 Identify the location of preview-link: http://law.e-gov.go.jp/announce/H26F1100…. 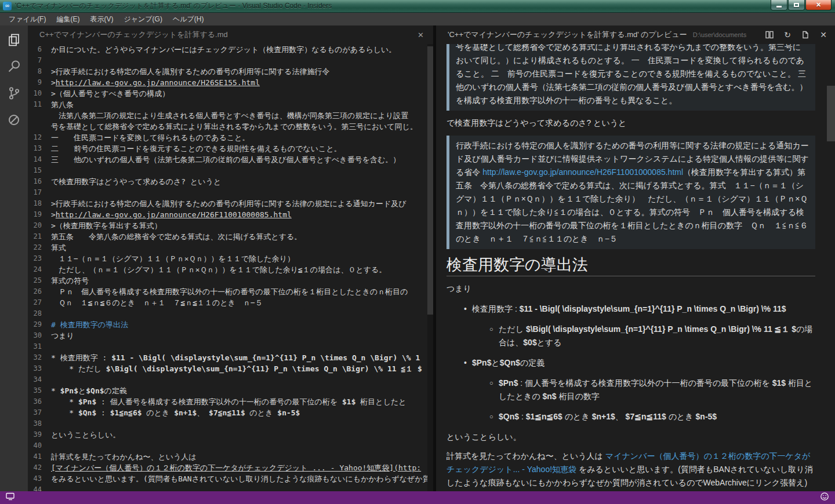
(583, 172).